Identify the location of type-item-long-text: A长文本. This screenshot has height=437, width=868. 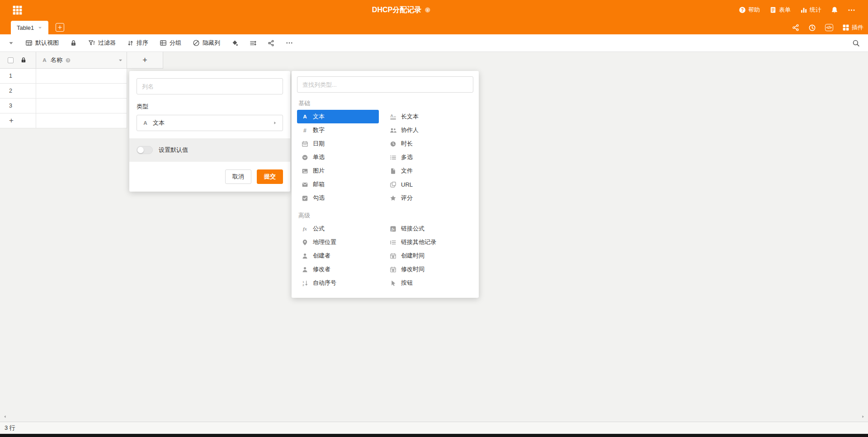
(429, 117).